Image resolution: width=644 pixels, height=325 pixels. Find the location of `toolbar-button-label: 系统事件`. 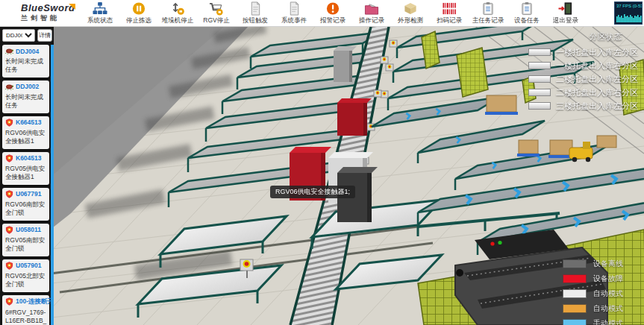

toolbar-button-label: 系统事件 is located at coordinates (294, 21).